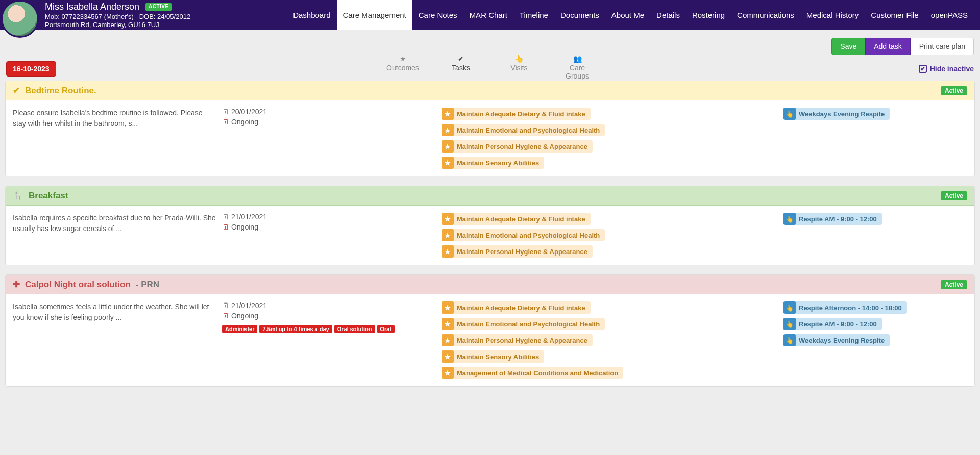  Describe the element at coordinates (296, 329) in the screenshot. I see `medication-tag: 7.5ml up to 4 times a day` at that location.